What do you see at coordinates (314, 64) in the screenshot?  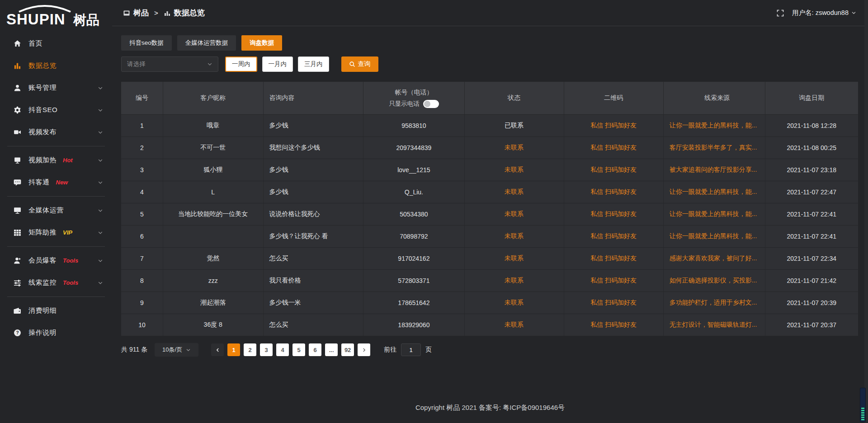 I see `date-range-button-3: 三月内` at bounding box center [314, 64].